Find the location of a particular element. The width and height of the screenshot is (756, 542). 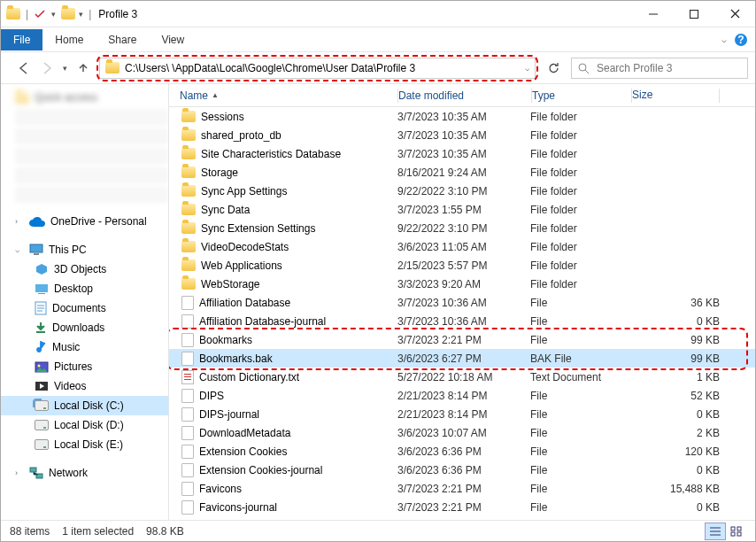

status-selected-count: 1 item selected is located at coordinates (97, 531).